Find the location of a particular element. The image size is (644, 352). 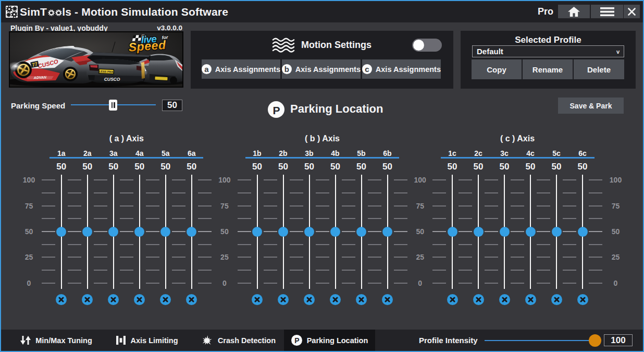

svg-text: P is located at coordinates (297, 341).